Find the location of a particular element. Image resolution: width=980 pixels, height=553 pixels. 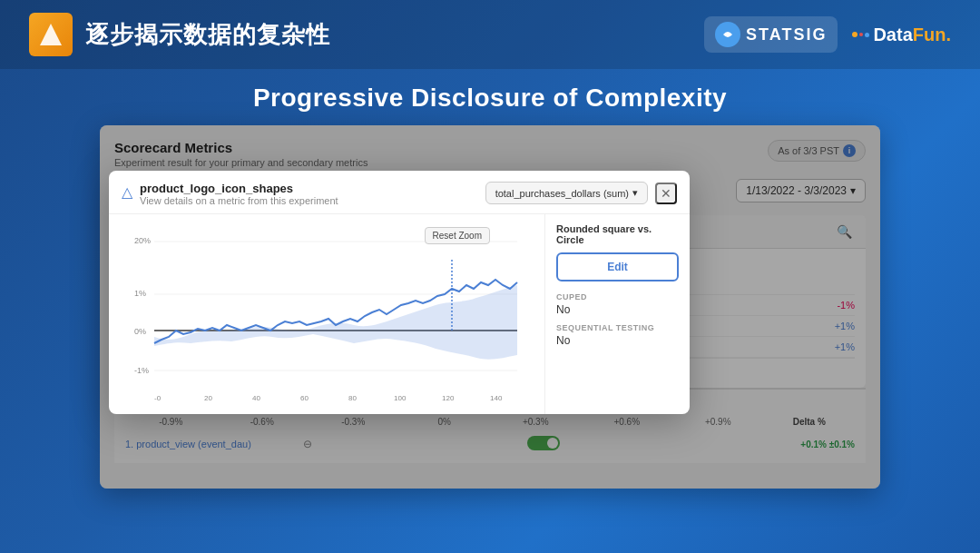

modal-title: product_logo_icon_shapes is located at coordinates (240, 189).